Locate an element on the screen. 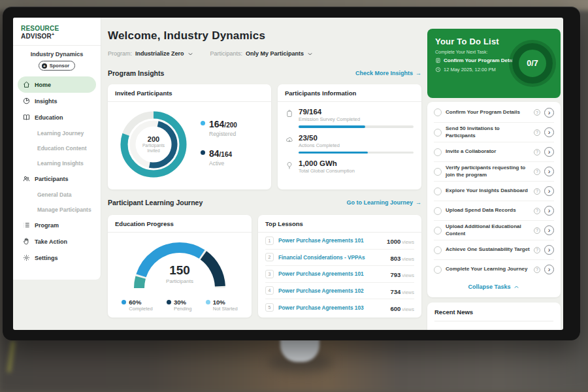  lesson-rank: 2 is located at coordinates (269, 257).